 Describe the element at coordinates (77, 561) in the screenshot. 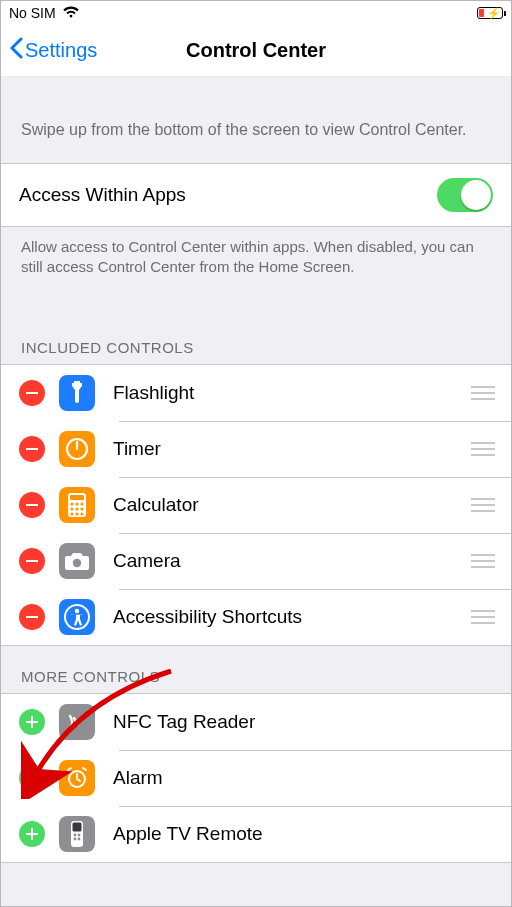

I see `camera-icon` at that location.